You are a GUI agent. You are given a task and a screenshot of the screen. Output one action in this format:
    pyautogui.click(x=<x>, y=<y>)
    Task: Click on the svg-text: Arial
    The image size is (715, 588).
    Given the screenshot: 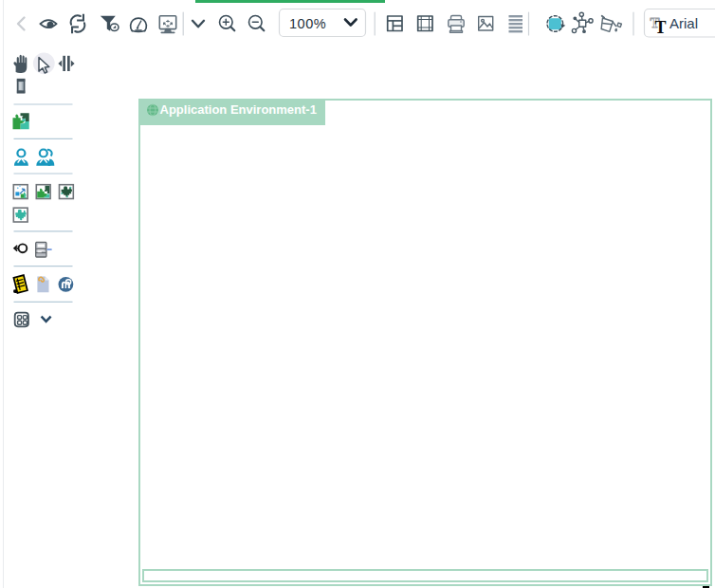 What is the action you would take?
    pyautogui.click(x=684, y=23)
    